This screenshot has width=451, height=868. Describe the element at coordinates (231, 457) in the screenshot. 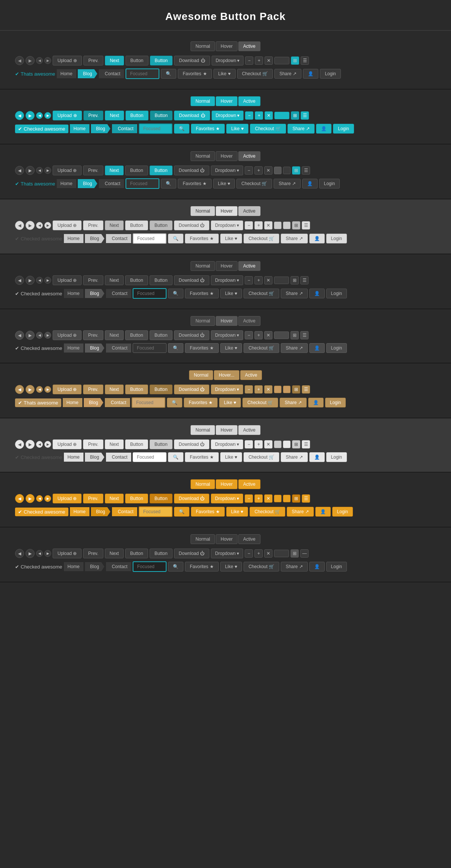

I see `like-btn-8: Like ♥` at that location.